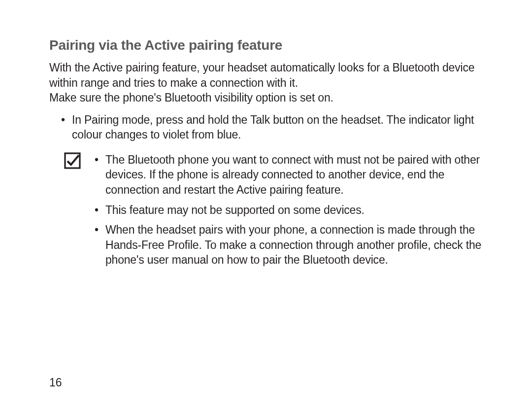  Describe the element at coordinates (277, 127) in the screenshot. I see `primary-bullet-item: In Pairing mode, press and hold the Talk…` at that location.